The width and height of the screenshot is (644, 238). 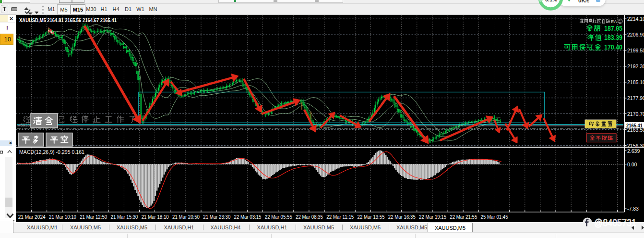 What do you see at coordinates (633, 151) in the screenshot?
I see `svg-text: 2.639` at bounding box center [633, 151].